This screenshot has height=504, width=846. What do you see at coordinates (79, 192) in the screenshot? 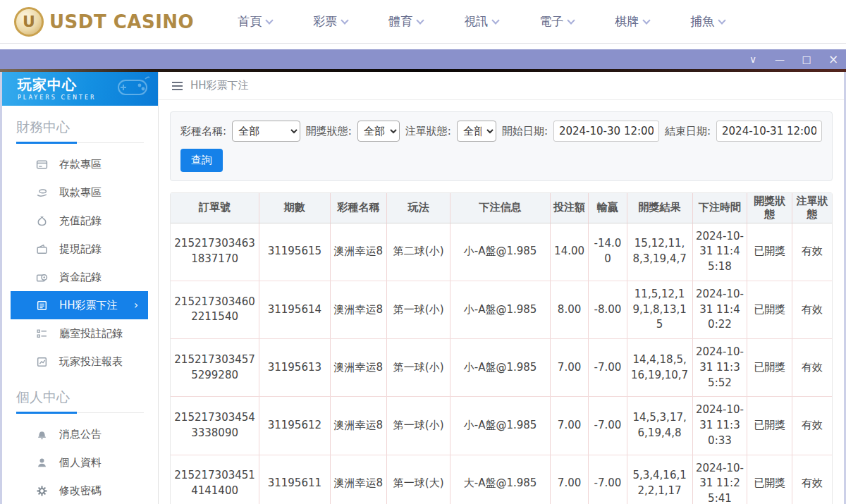
I see `sidebar-item-withdraw: 取款專區` at bounding box center [79, 192].